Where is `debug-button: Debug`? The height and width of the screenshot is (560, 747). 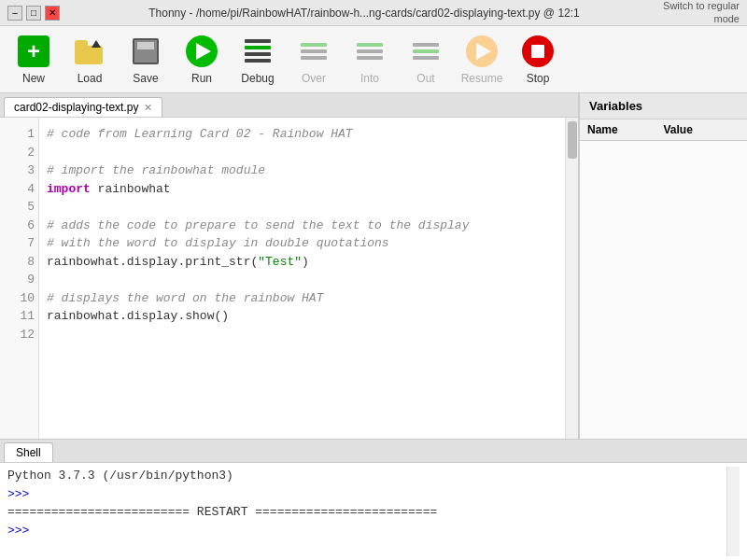 debug-button: Debug is located at coordinates (258, 60).